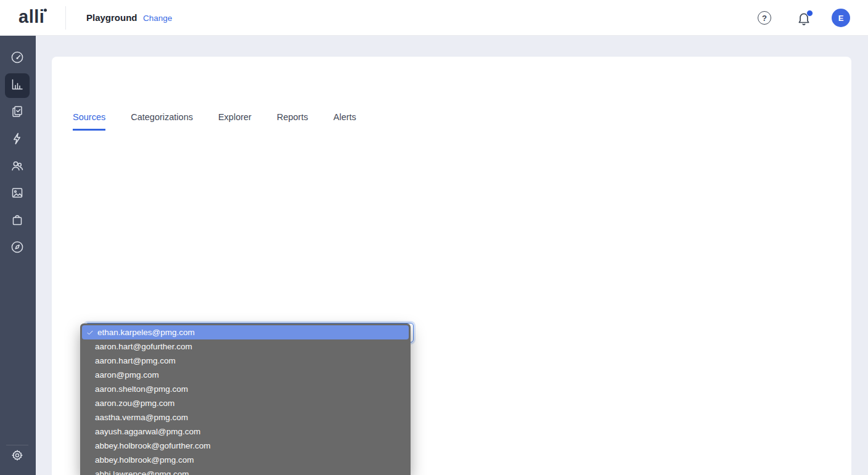  Describe the element at coordinates (245, 346) in the screenshot. I see `owner-option: aaron.hart@gofurther.com` at that location.